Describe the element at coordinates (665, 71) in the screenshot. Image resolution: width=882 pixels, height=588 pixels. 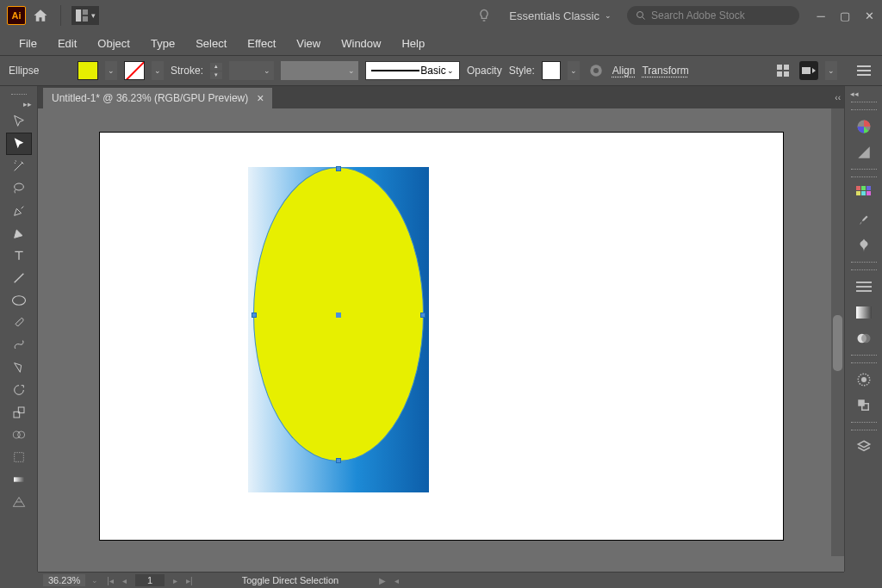
I see `transform-link: Transform` at that location.